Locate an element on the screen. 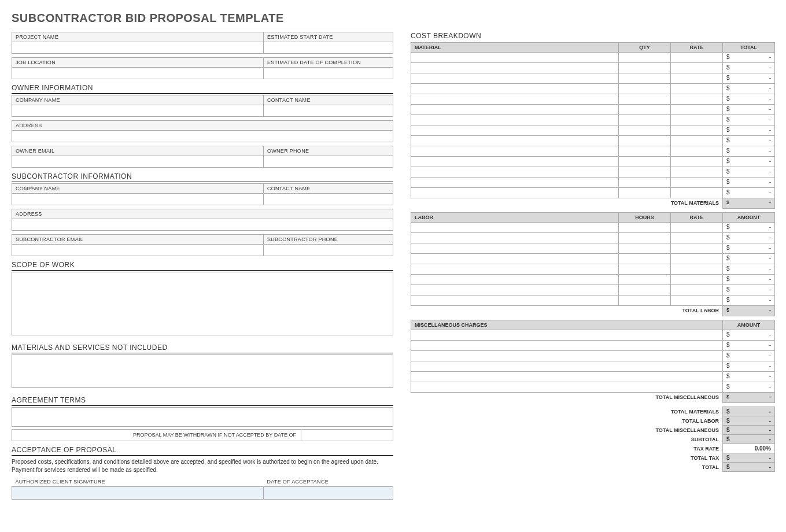 The height and width of the screenshot is (532, 786). owner-email-input is located at coordinates (138, 162).